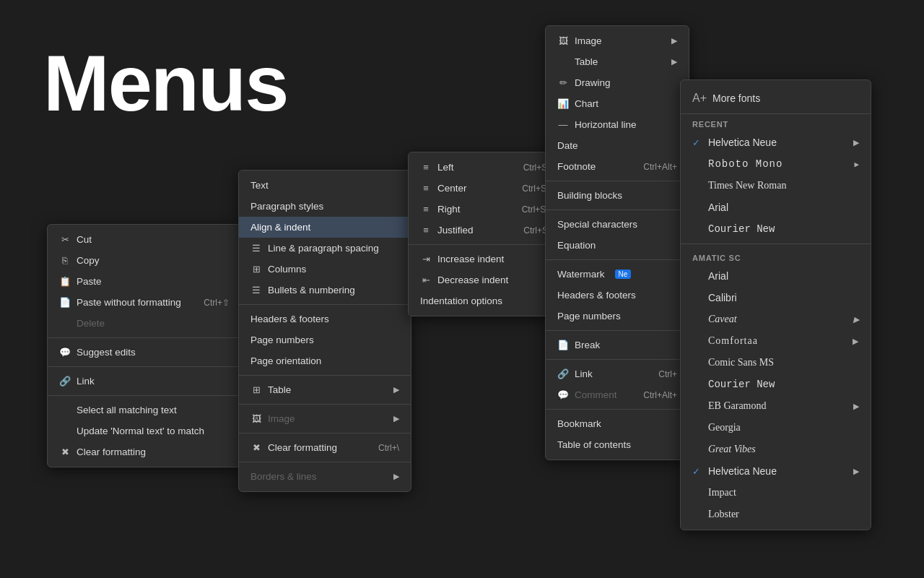 The height and width of the screenshot is (578, 924). Describe the element at coordinates (144, 240) in the screenshot. I see `cut-item: ✂ Cut` at that location.